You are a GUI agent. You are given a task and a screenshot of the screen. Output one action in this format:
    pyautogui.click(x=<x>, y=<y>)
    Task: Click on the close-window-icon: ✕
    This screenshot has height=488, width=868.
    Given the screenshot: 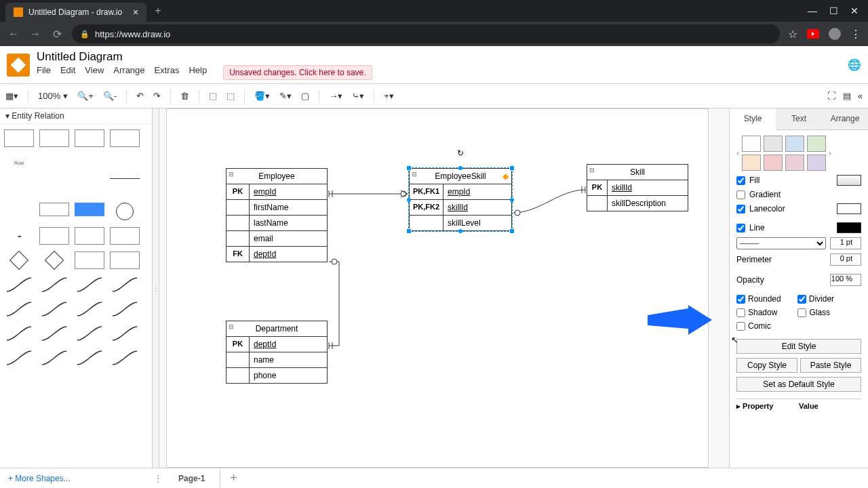 What is the action you would take?
    pyautogui.click(x=854, y=11)
    